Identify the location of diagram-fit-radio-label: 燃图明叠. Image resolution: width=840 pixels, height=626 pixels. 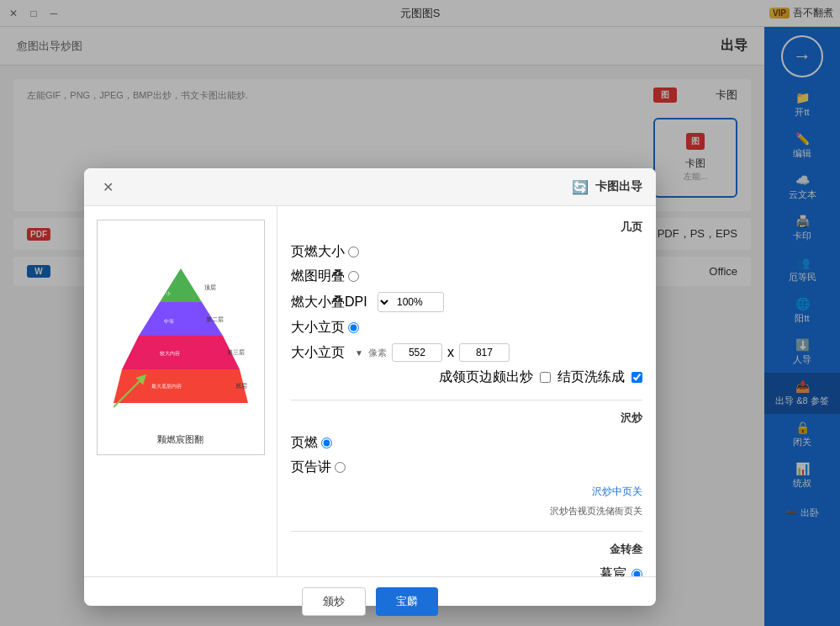
(325, 276).